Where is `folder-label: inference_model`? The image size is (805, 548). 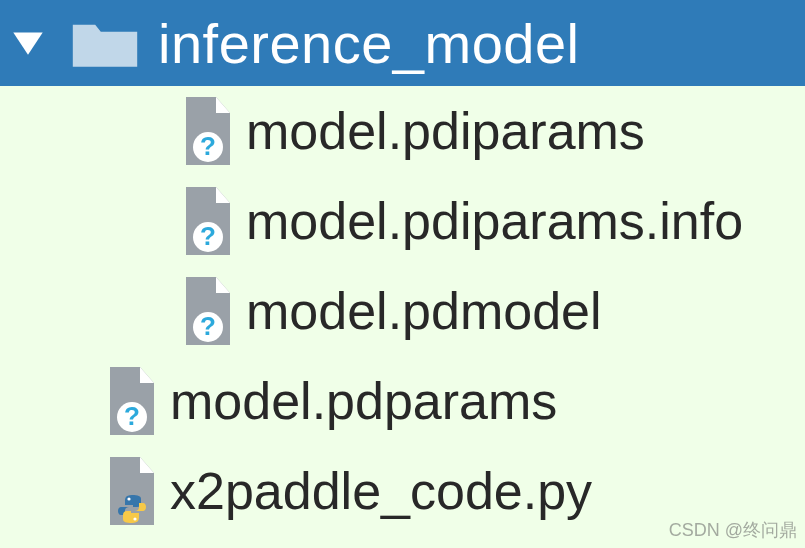
folder-label: inference_model is located at coordinates (369, 44).